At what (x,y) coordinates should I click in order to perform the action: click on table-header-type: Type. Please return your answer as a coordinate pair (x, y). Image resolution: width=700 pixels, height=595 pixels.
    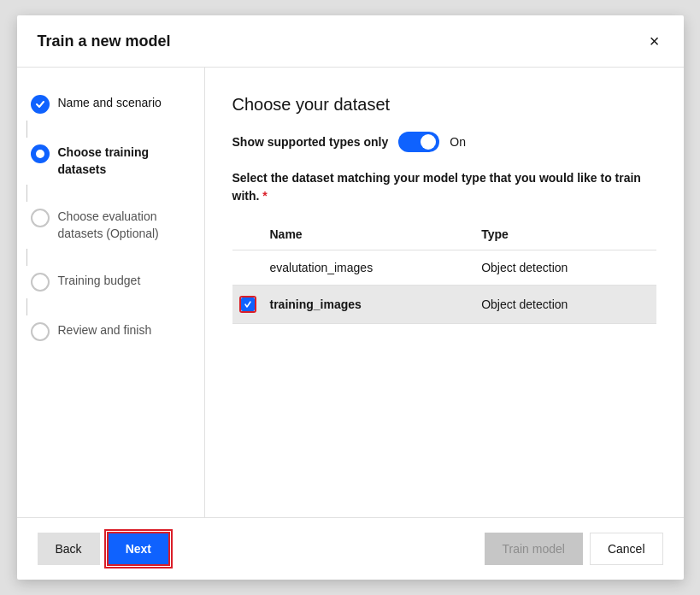
    Looking at the image, I should click on (565, 234).